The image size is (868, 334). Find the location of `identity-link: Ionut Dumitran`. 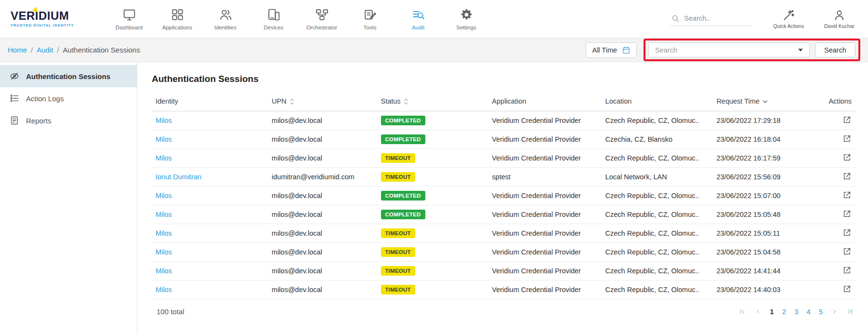

identity-link: Ionut Dumitran is located at coordinates (178, 177).